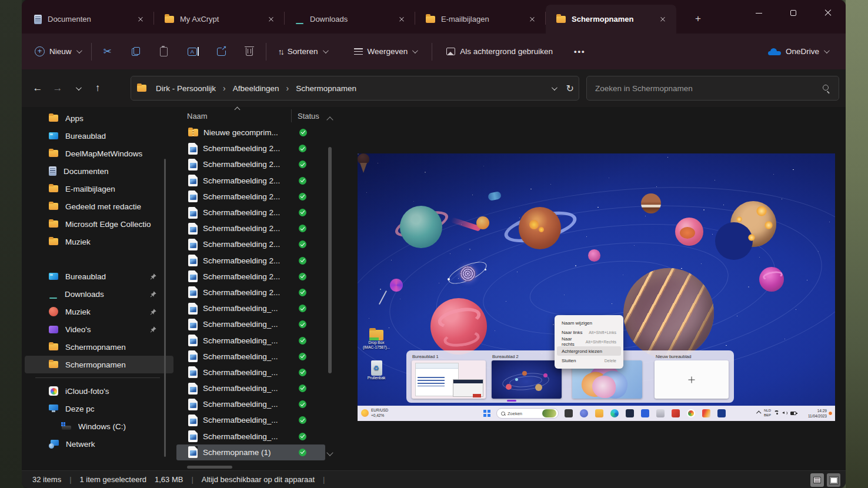 This screenshot has width=868, height=488. What do you see at coordinates (722, 413) in the screenshot?
I see `taskbar-app-ps` at bounding box center [722, 413].